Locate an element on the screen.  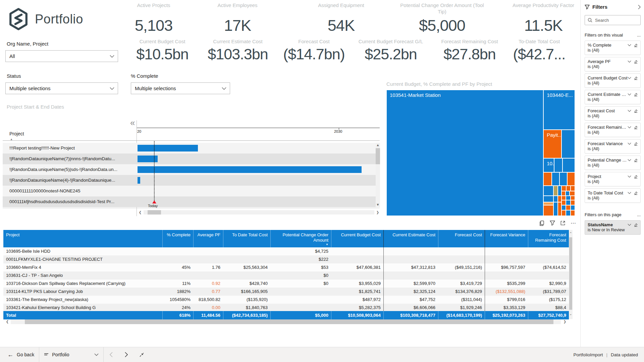
filter-card: Forecast Remaining C...is (All) is located at coordinates (612, 130).